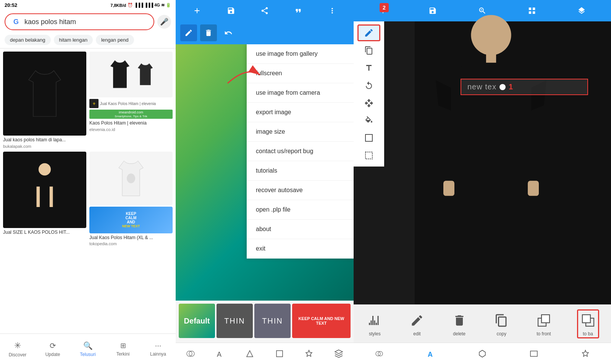  Describe the element at coordinates (79, 22) in the screenshot. I see `search-box: G` at that location.